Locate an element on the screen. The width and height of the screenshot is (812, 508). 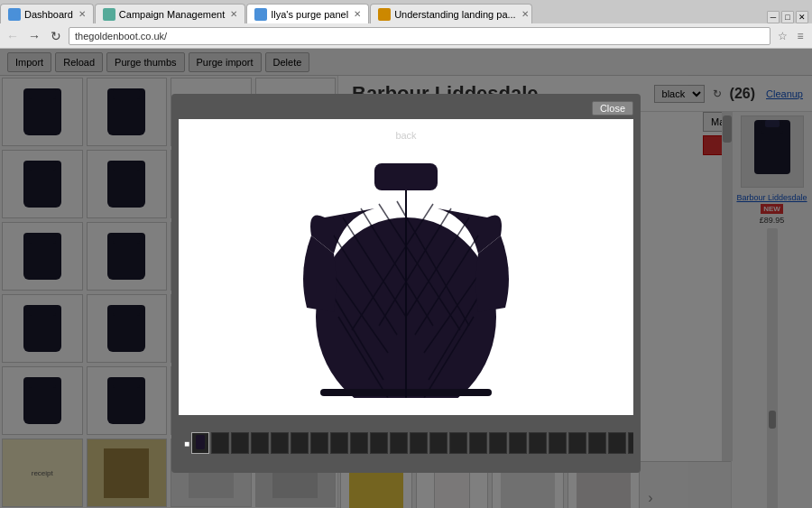
tab-label-campaign: Campaign Management is located at coordinates (171, 14).